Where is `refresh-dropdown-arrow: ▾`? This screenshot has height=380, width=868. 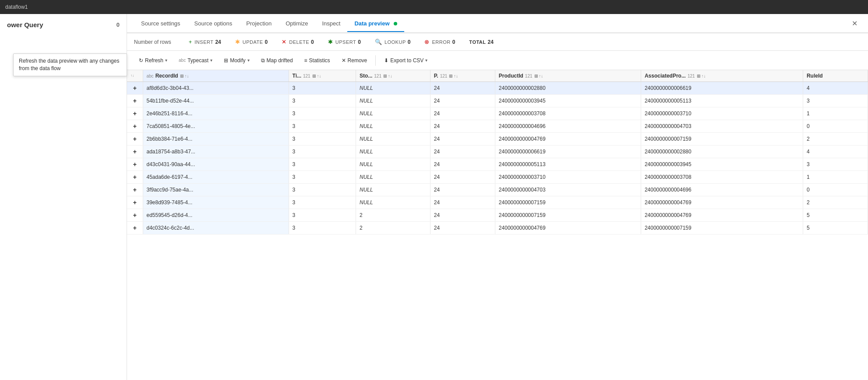 refresh-dropdown-arrow: ▾ is located at coordinates (166, 60).